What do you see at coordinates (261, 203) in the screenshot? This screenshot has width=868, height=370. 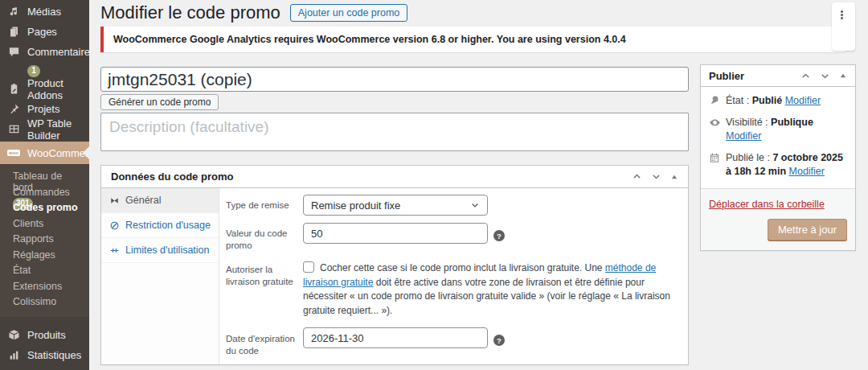 I see `discount-type-label: Type de remise` at bounding box center [261, 203].